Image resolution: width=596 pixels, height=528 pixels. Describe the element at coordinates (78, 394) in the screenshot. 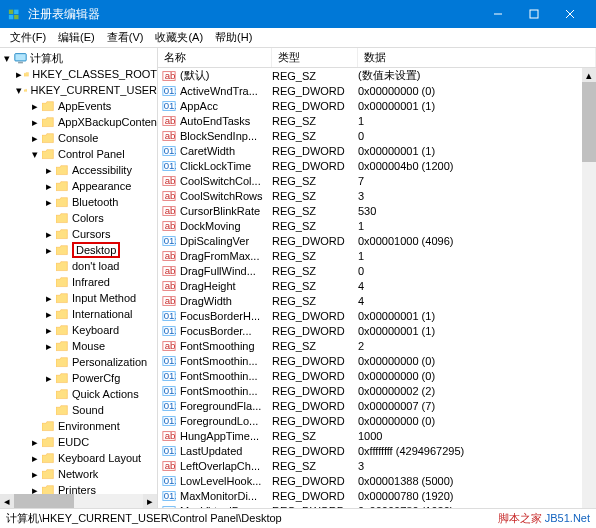

I see `tree-item: Quick Actions` at that location.